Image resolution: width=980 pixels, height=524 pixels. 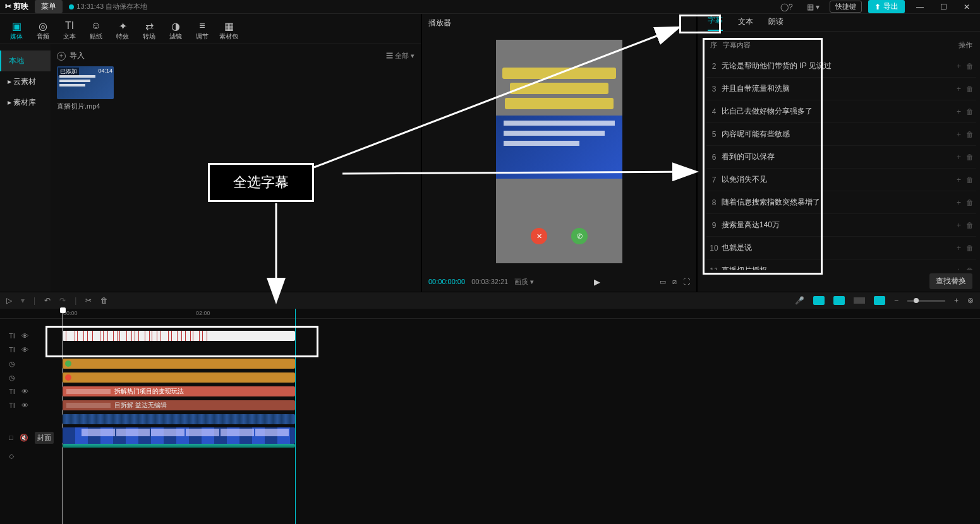 What do you see at coordinates (25, 102) in the screenshot?
I see `sidebar-item: ▸ 素材库` at bounding box center [25, 102].